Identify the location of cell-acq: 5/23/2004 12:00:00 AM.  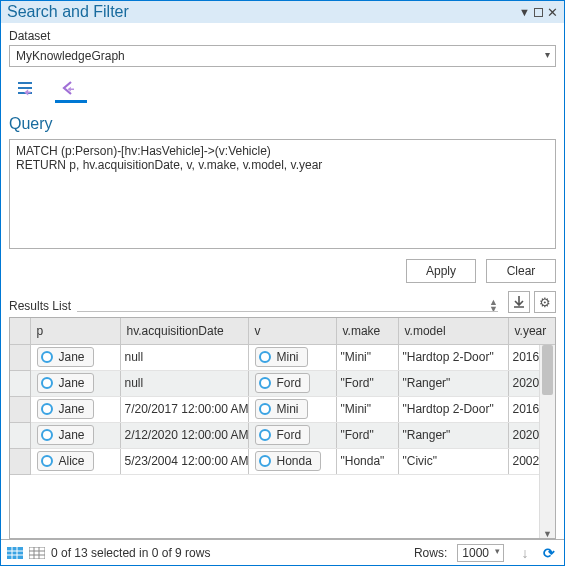
(184, 461).